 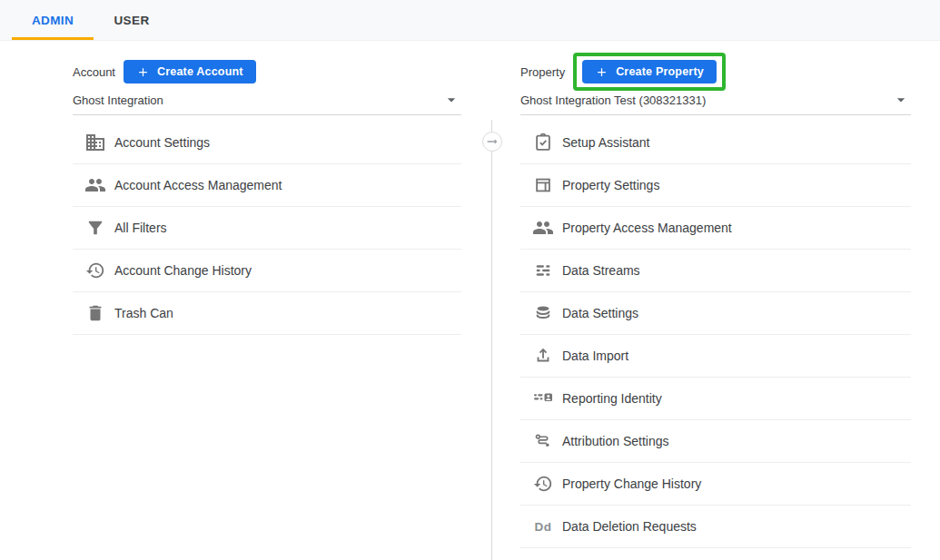 I want to click on database-icon, so click(x=543, y=313).